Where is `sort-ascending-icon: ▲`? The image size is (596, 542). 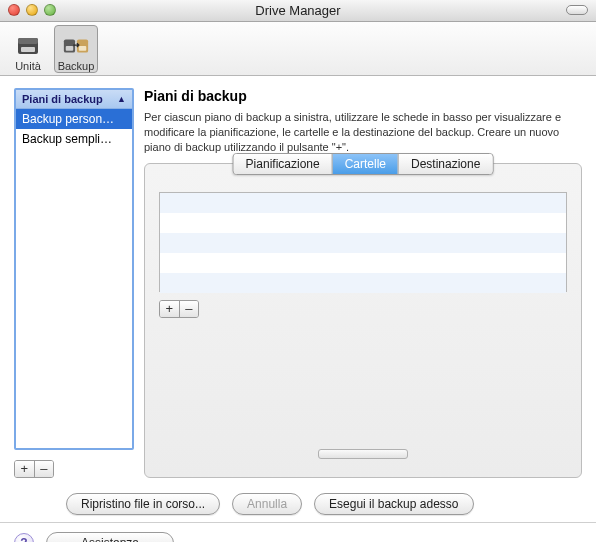
sort-ascending-icon: ▲ is located at coordinates (122, 99).